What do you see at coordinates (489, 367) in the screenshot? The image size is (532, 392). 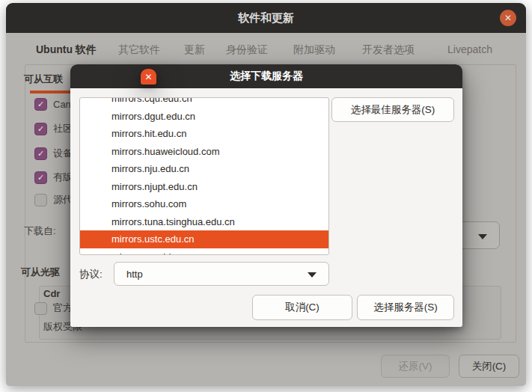 I see `close-button-label: 关闭(C)` at bounding box center [489, 367].